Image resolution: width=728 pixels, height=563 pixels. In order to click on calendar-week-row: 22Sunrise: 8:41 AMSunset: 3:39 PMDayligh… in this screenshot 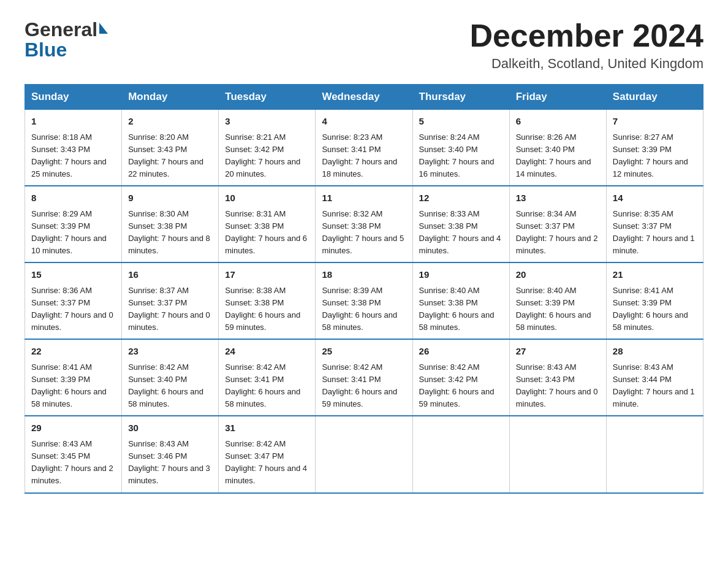, I will do `click(364, 378)`.